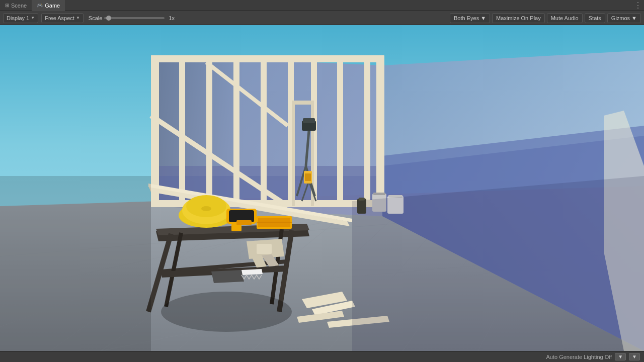 The width and height of the screenshot is (644, 362). Describe the element at coordinates (595, 18) in the screenshot. I see `stats-label: Stats` at that location.